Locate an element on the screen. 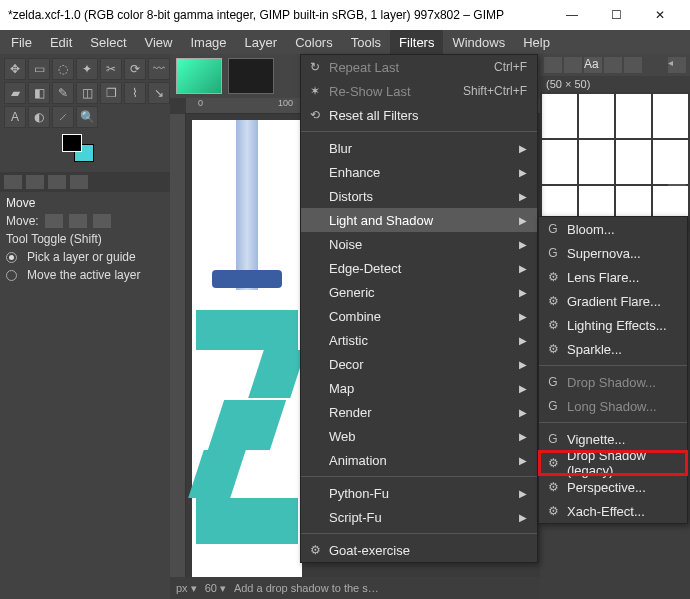  submenu-python-fu: Python-Fu▶ is located at coordinates (419, 493).